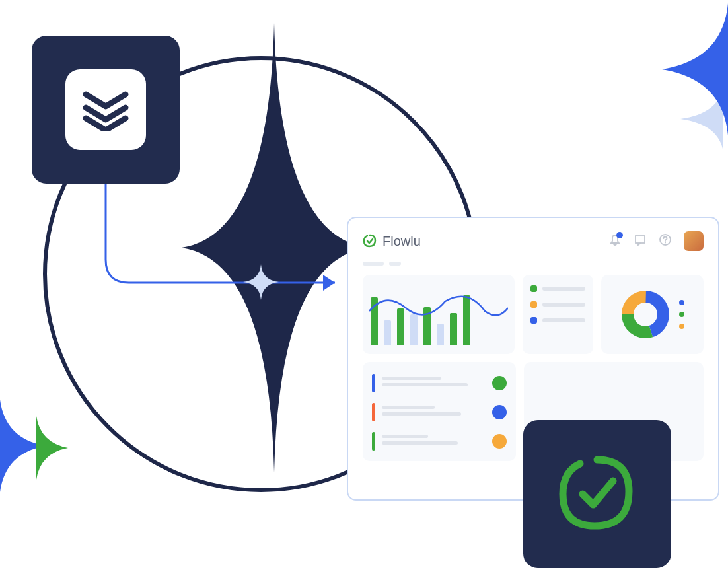  Describe the element at coordinates (106, 110) in the screenshot. I see `todoist-app-card` at that location.